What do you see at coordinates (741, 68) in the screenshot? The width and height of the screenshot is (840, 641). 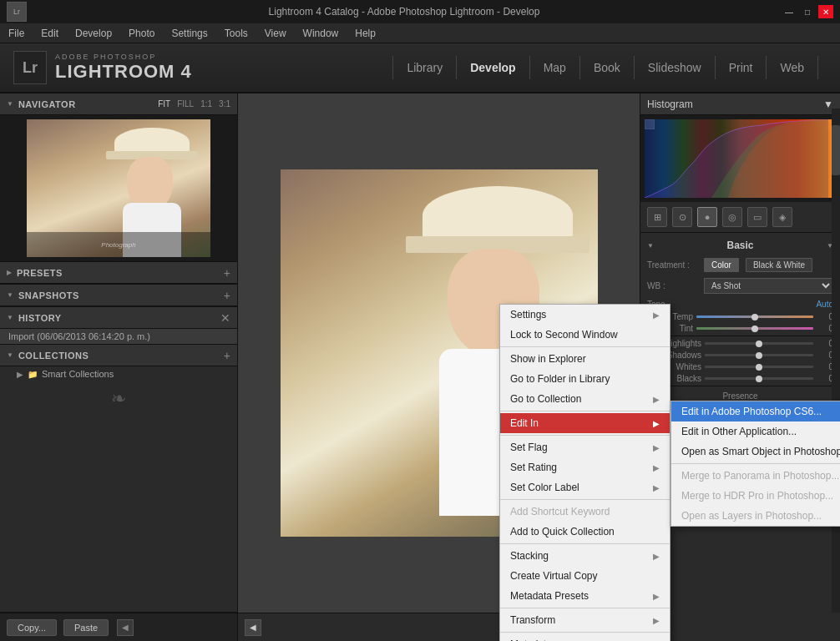 I see `tab-print: Print` at bounding box center [741, 68].